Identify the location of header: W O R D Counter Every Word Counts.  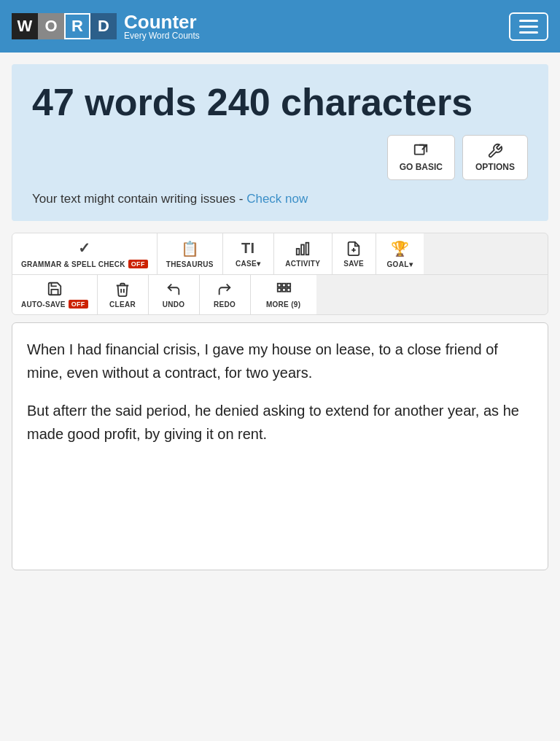
(280, 26).